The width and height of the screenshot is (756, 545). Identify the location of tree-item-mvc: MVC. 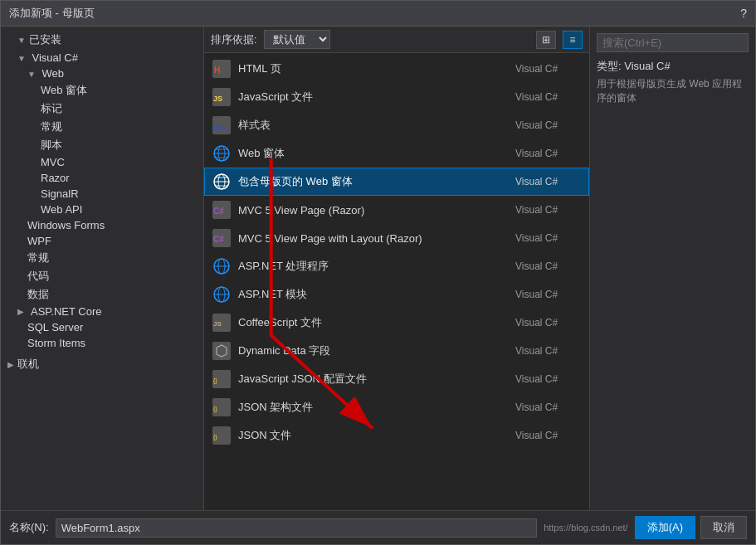
(102, 163).